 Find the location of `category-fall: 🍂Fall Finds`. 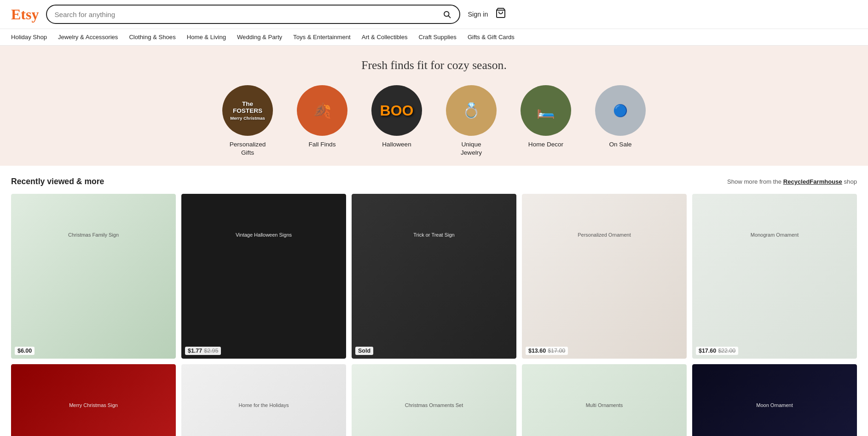

category-fall: 🍂Fall Finds is located at coordinates (322, 121).